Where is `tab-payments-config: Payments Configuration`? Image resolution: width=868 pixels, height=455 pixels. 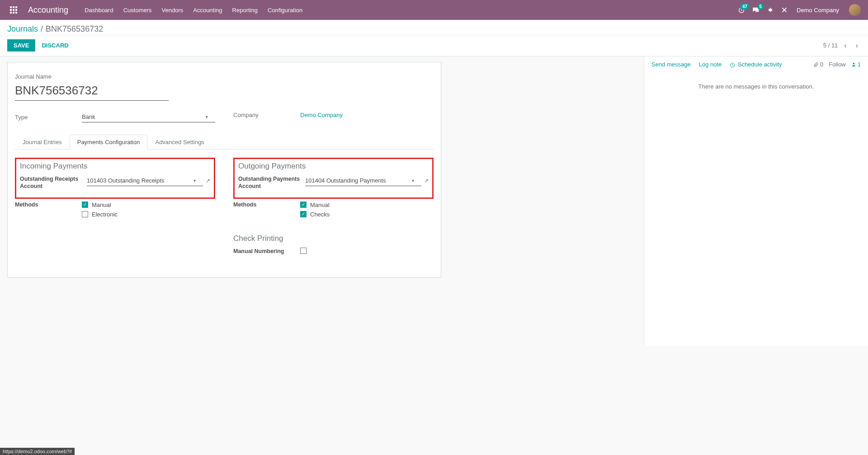 tab-payments-config: Payments Configuration is located at coordinates (108, 142).